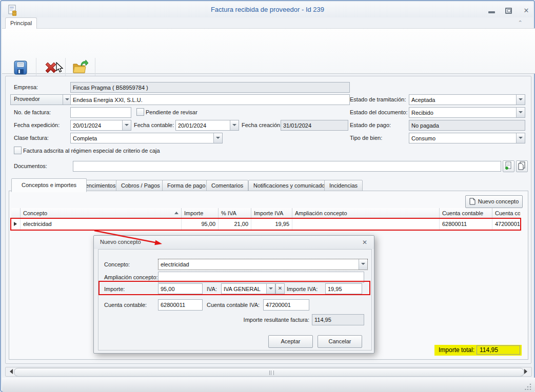 The height and width of the screenshot is (392, 535). What do you see at coordinates (314, 125) in the screenshot?
I see `fecha-creacion-field` at bounding box center [314, 125].